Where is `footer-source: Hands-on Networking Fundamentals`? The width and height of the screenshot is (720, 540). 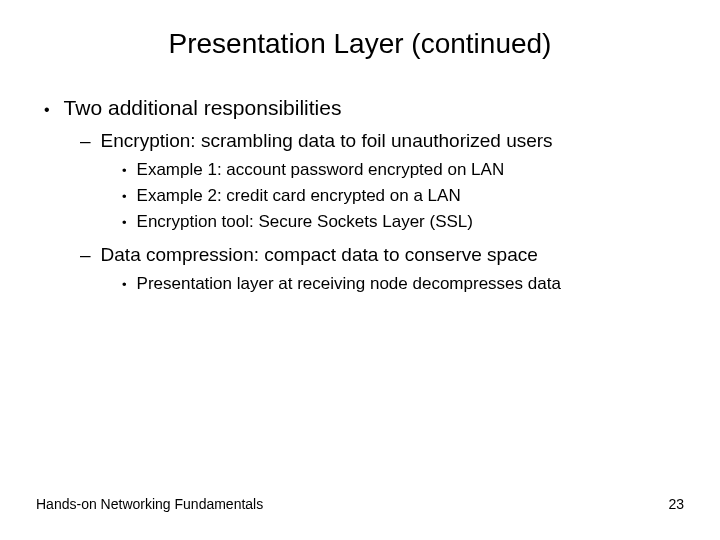 footer-source: Hands-on Networking Fundamentals is located at coordinates (150, 504).